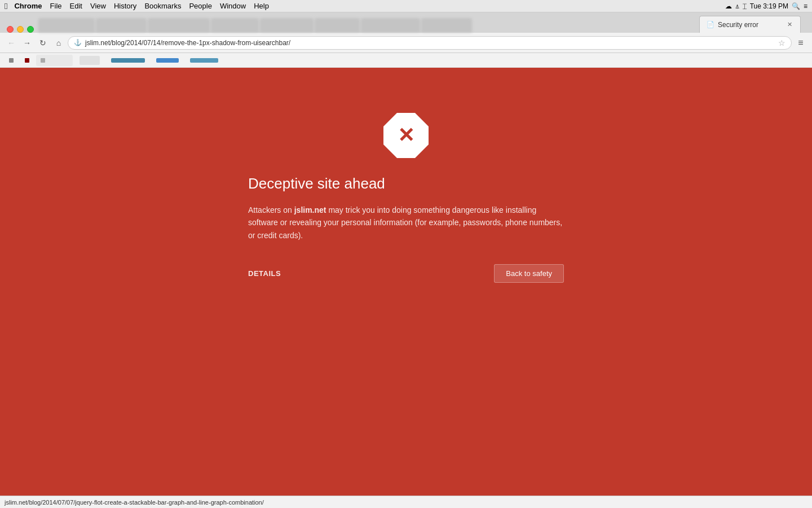 This screenshot has width=812, height=508. I want to click on navigation-bar: ← → ↻ ⌂ ⚓ jslim.net/blog/2014/07/14/remo…, so click(406, 43).